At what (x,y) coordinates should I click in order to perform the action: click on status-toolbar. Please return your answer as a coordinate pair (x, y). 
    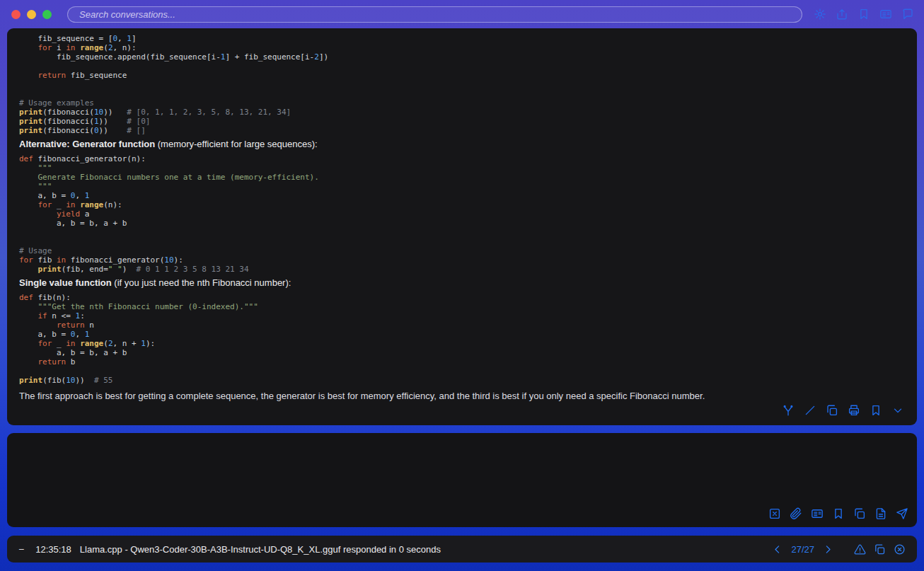
    Looking at the image, I should click on (880, 549).